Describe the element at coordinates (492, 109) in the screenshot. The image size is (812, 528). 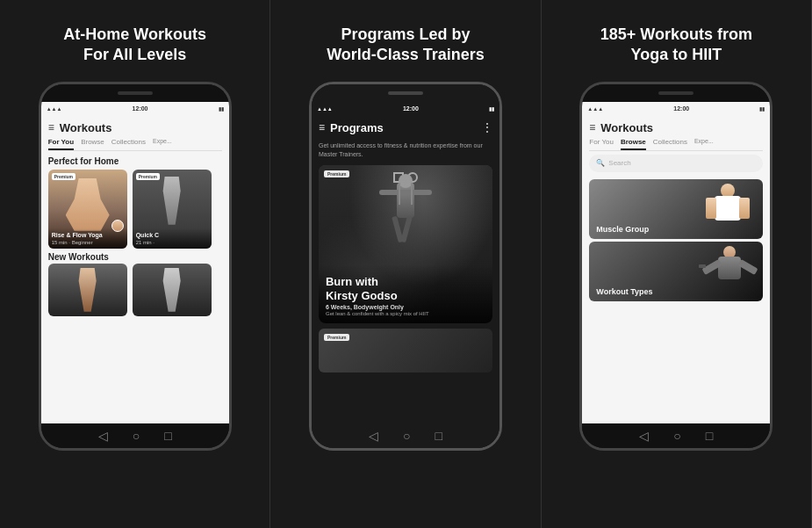
I see `phone2-battery: ▮▮` at that location.